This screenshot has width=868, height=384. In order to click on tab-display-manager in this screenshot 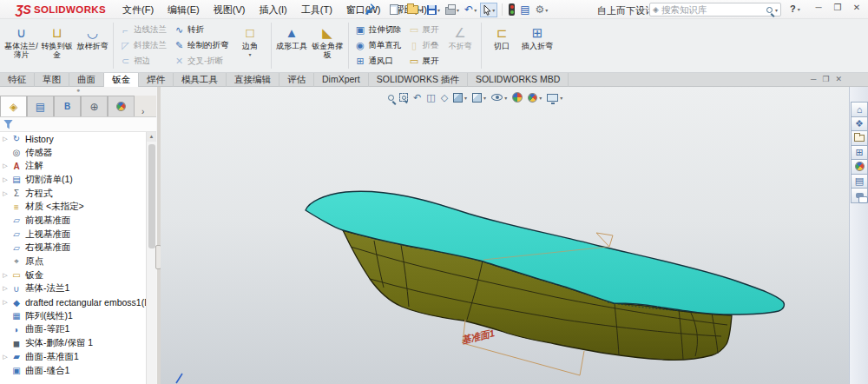, I will do `click(122, 106)`.